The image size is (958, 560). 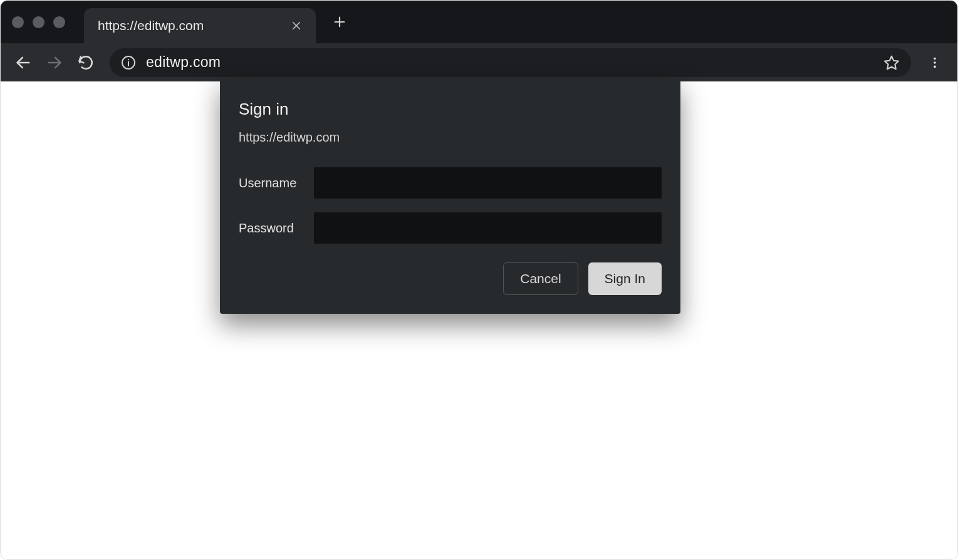 I want to click on browser-toolbar: editwp.com, so click(x=479, y=63).